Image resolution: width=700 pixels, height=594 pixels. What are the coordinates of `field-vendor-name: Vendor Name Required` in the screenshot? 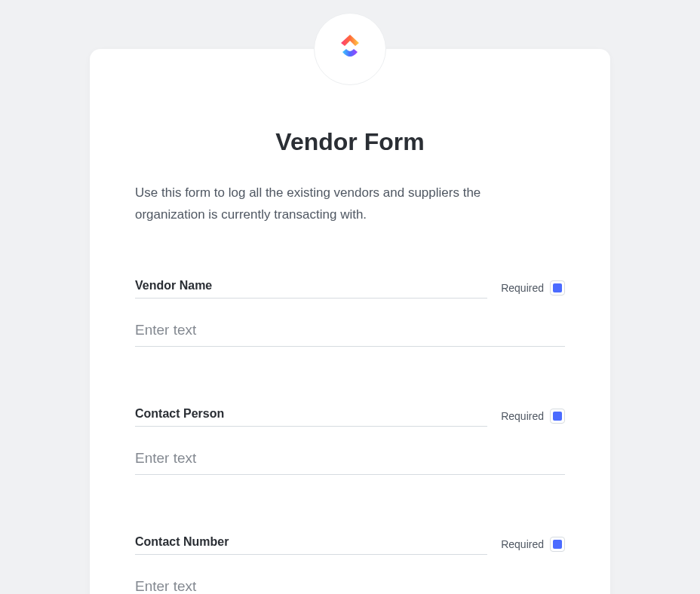 It's located at (350, 313).